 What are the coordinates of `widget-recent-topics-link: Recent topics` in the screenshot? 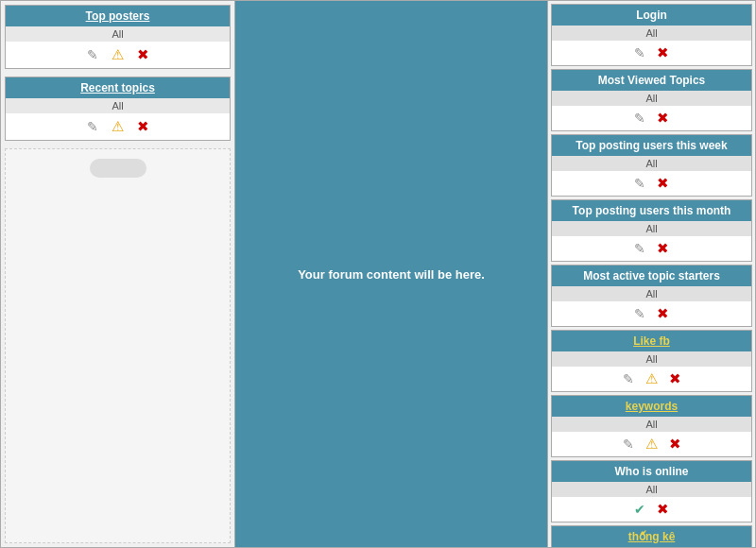 It's located at (117, 88).